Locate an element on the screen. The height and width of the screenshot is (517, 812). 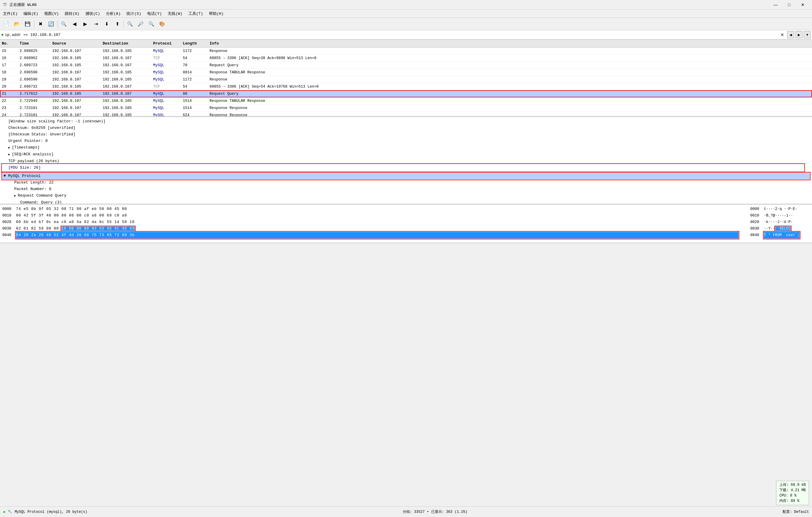
tb-zoom-normal-button: 🔎 is located at coordinates (141, 24).